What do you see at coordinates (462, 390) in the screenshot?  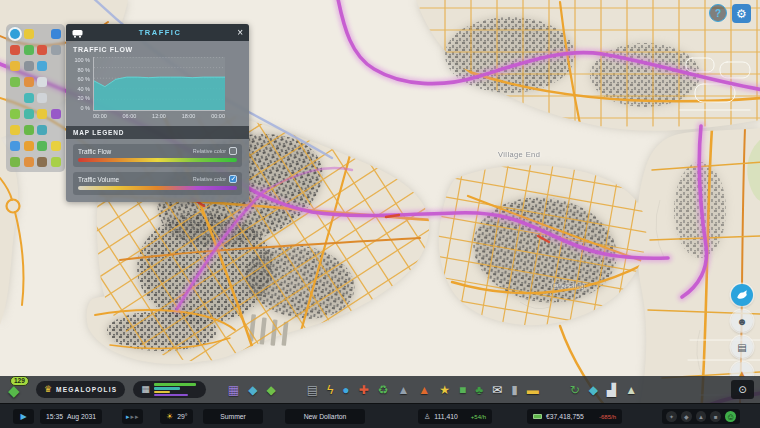 I see `transportation-icon: ■` at bounding box center [462, 390].